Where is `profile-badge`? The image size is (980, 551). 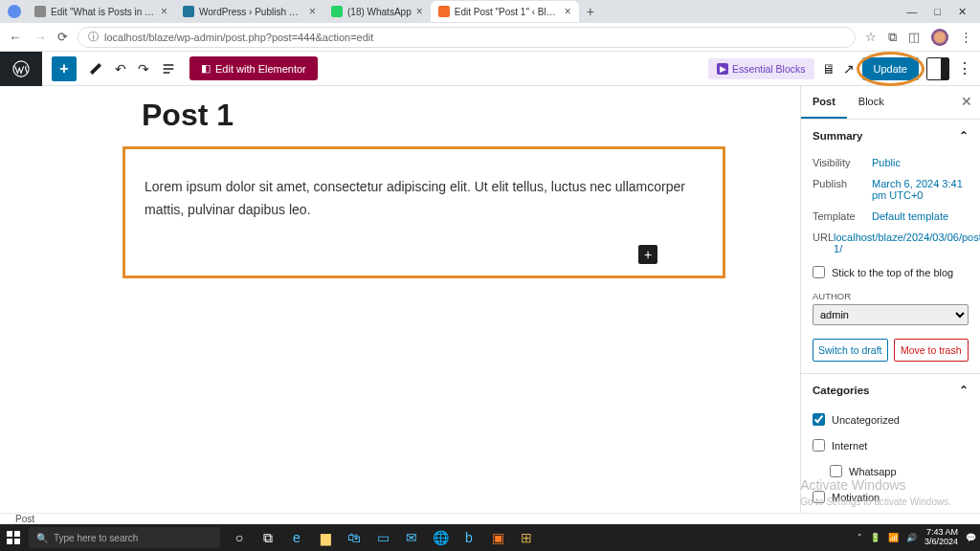 profile-badge is located at coordinates (14, 11).